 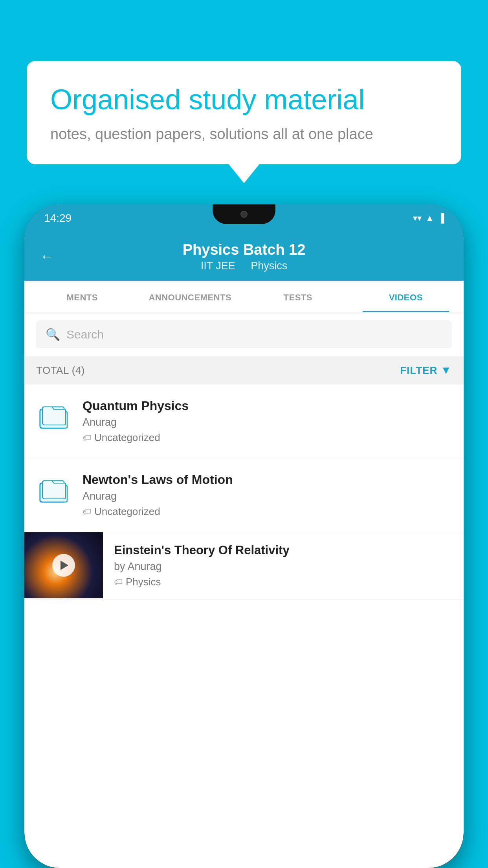 What do you see at coordinates (267, 495) in the screenshot?
I see `item-info: Newton's Laws of Motion Anurag 🏷 Uncateg…` at bounding box center [267, 495].